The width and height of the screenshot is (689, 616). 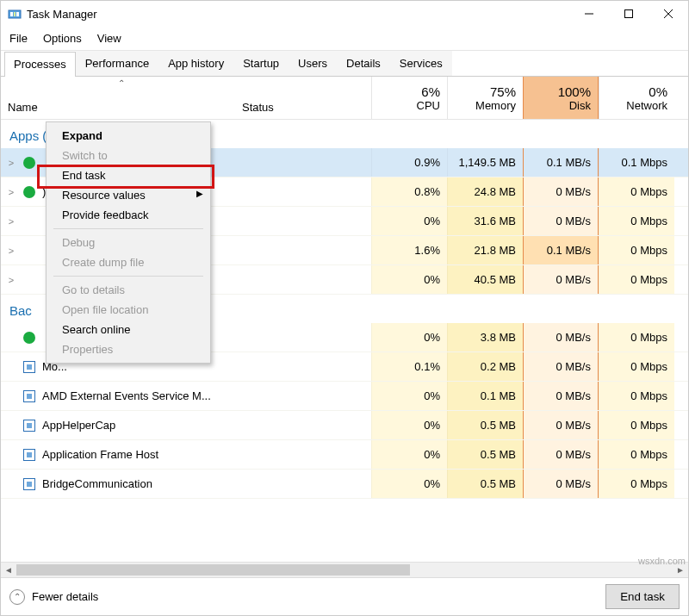 I want to click on cell-cpu: 0.8%, so click(x=409, y=191).